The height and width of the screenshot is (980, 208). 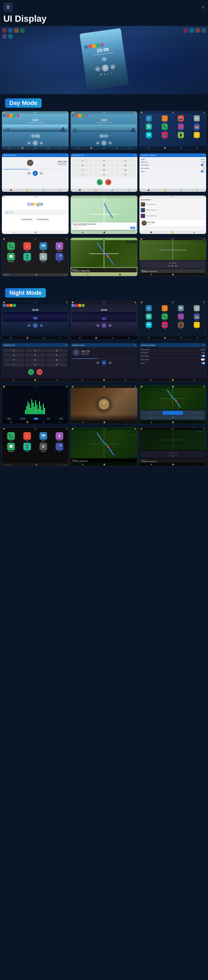 What do you see at coordinates (35, 364) in the screenshot?
I see `night-dial-0: 0` at bounding box center [35, 364].